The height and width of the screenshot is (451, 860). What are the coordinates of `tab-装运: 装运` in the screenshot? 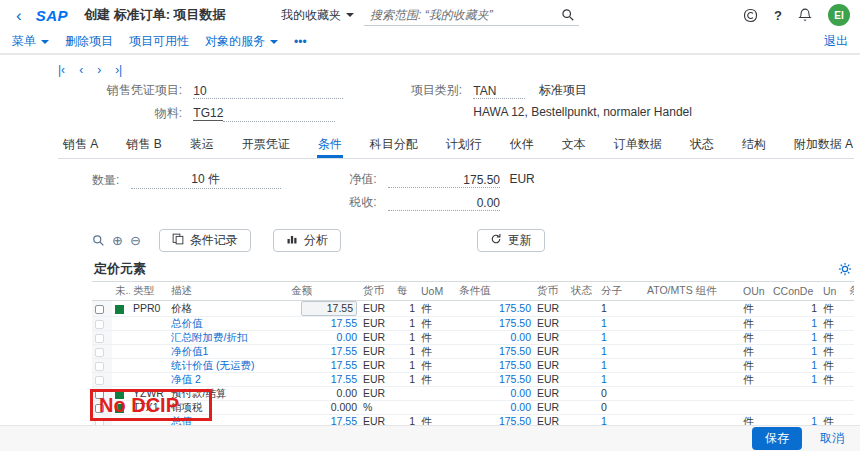 It's located at (202, 145).